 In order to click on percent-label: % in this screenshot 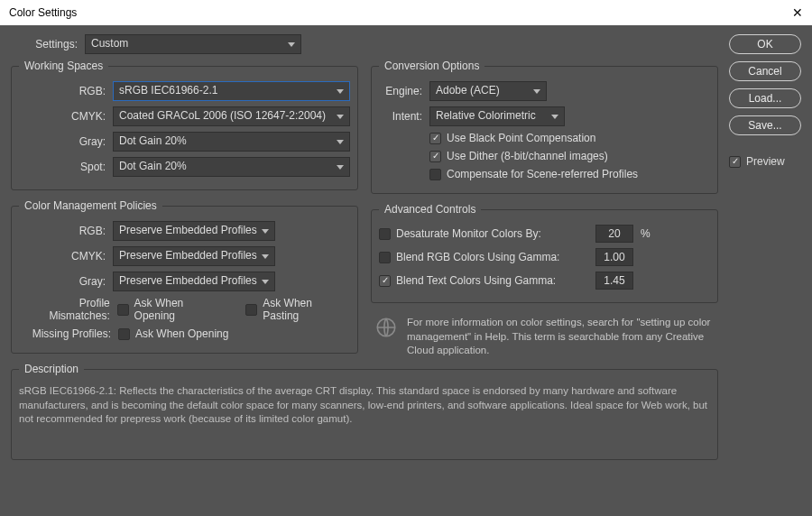, I will do `click(642, 234)`.